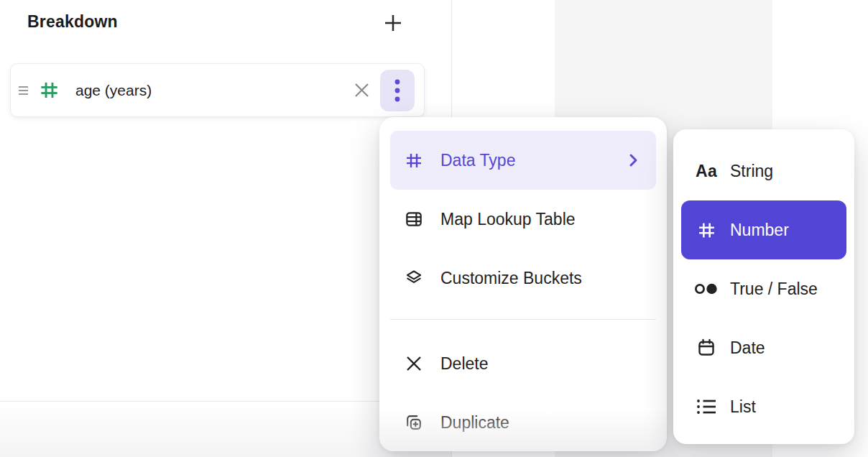  What do you see at coordinates (706, 171) in the screenshot?
I see `string-aa-icon: Aa` at bounding box center [706, 171].